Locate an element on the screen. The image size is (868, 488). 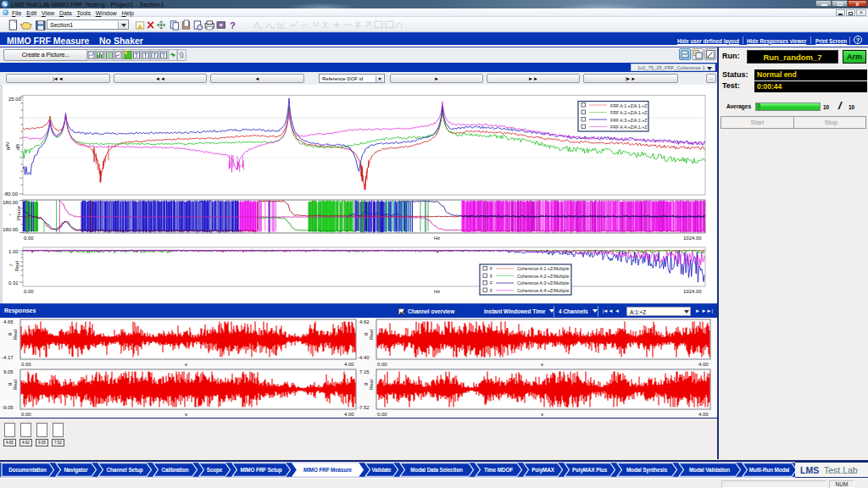
svg-text: -7.52 is located at coordinates (364, 408).